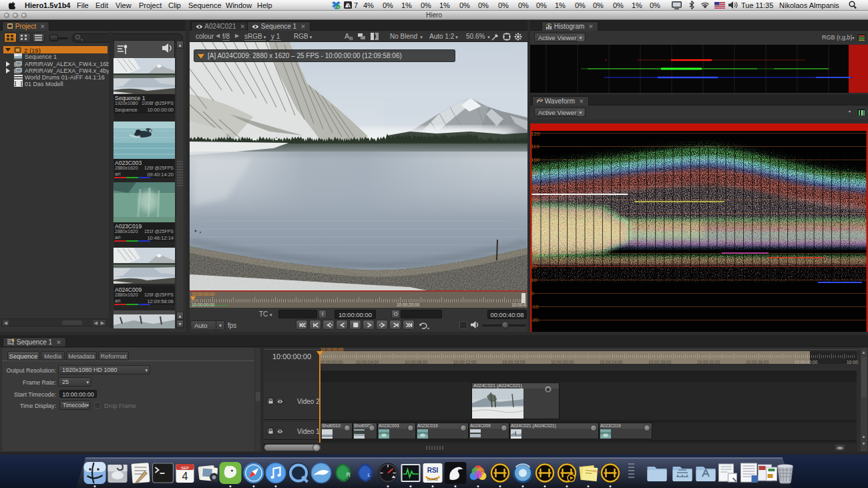  What do you see at coordinates (349, 475) in the screenshot?
I see `svg-text: R` at bounding box center [349, 475].